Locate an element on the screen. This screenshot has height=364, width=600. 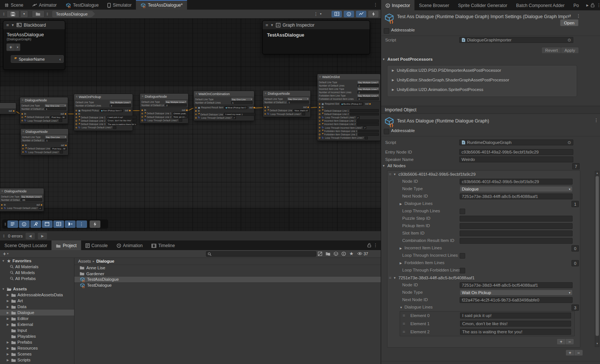
property-value-field: 1 is located at coordinates (56, 109).